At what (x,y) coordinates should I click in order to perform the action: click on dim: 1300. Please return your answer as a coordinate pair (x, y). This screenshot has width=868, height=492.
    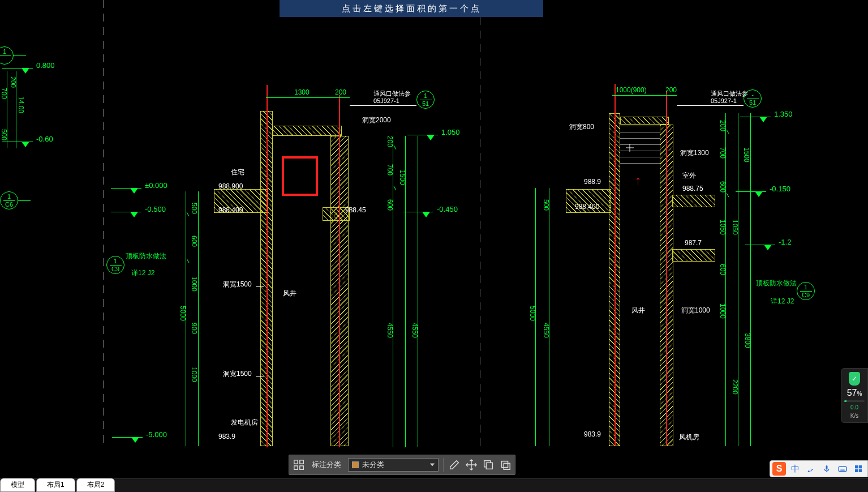
    Looking at the image, I should click on (302, 92).